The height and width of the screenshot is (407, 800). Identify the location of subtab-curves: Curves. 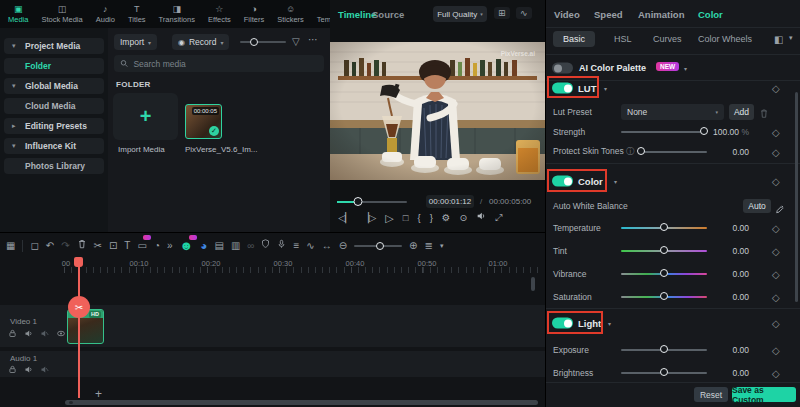
(668, 39).